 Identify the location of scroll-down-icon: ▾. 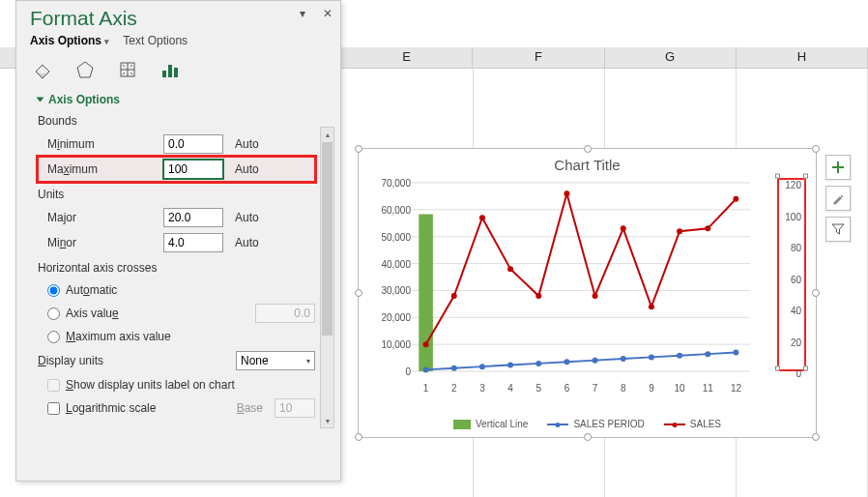
(327, 421).